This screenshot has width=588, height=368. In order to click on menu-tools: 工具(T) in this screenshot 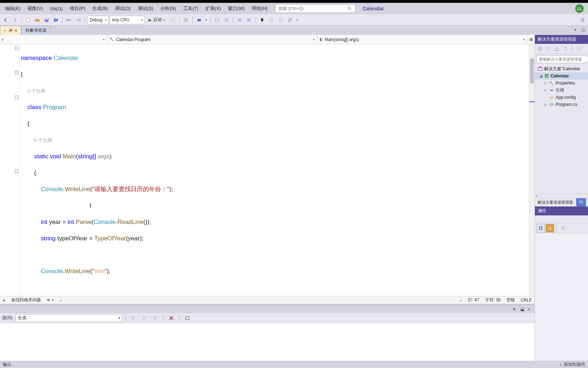, I will do `click(191, 9)`.